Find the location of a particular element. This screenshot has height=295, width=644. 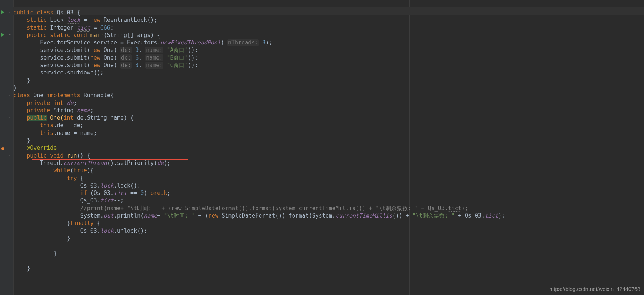

code-line: Qs_03.tict--; is located at coordinates (329, 200).